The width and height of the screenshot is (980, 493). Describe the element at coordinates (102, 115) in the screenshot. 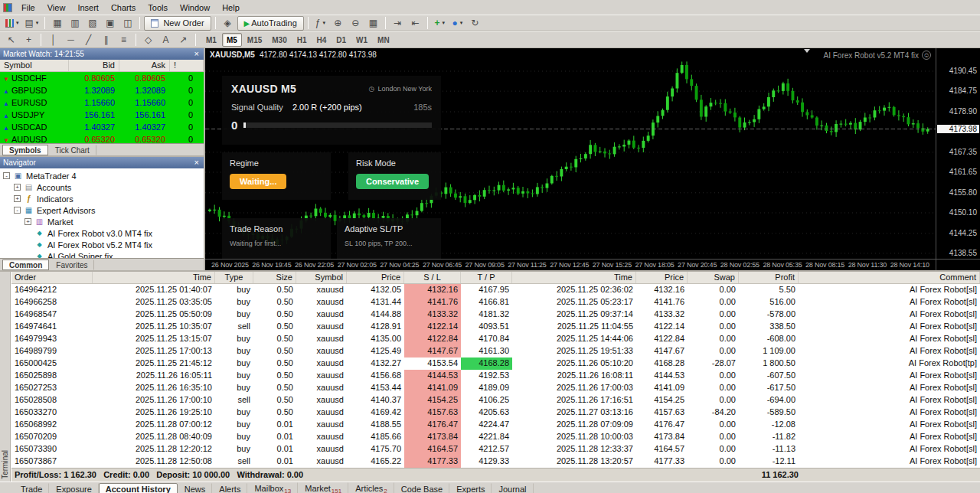

I see `market-watch-row-usdjpy: ▲USDJPY156.161156.1610` at that location.